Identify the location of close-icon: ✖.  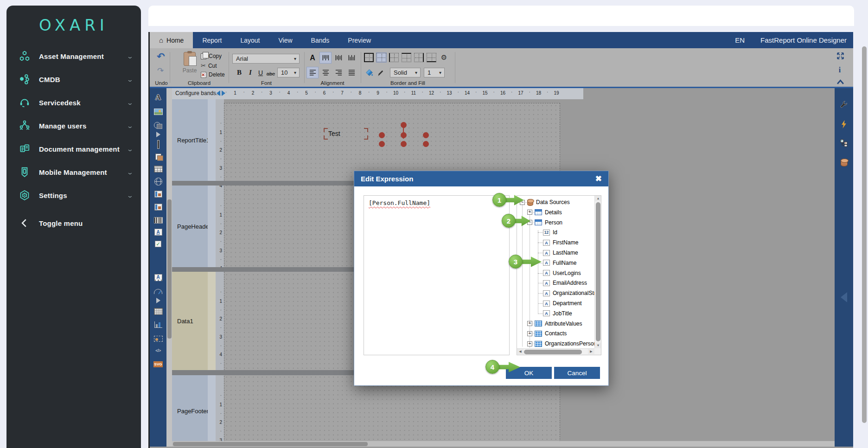
(599, 179).